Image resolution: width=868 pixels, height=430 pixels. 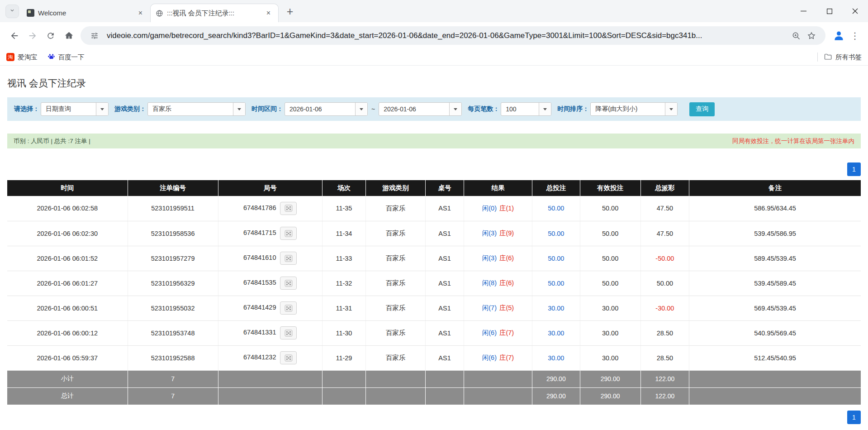 I want to click on subtotal-row: 小计 7 290.00 290.00 122.00, so click(x=434, y=379).